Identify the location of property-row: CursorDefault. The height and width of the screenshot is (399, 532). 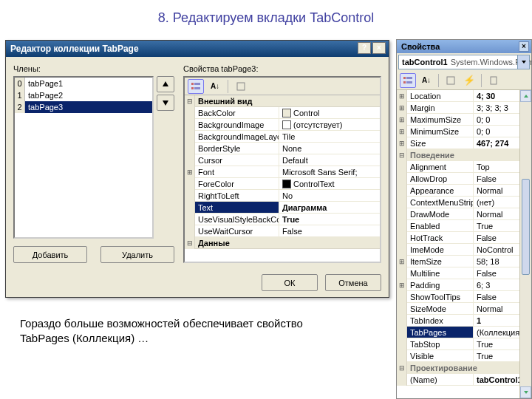
(282, 160).